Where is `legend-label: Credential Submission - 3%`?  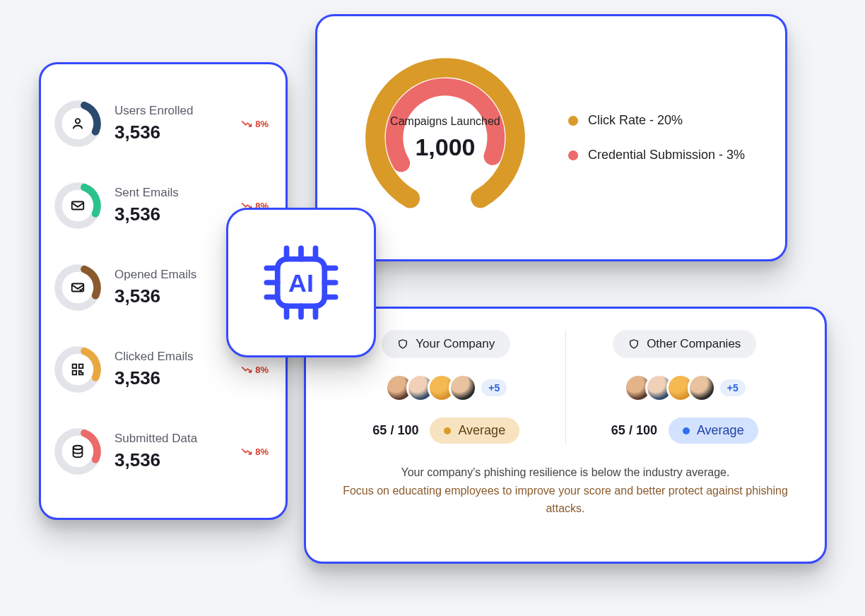 legend-label: Credential Submission - 3% is located at coordinates (666, 155).